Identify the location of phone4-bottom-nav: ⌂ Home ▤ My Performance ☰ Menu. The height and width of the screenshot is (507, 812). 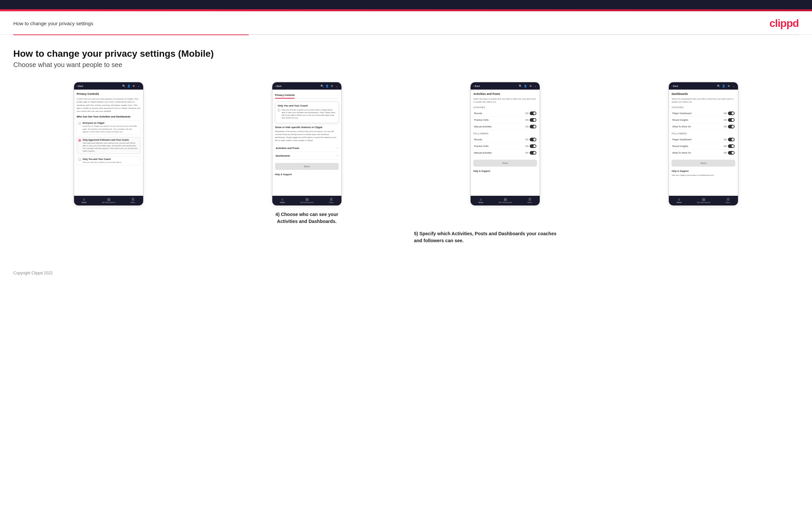
(703, 201).